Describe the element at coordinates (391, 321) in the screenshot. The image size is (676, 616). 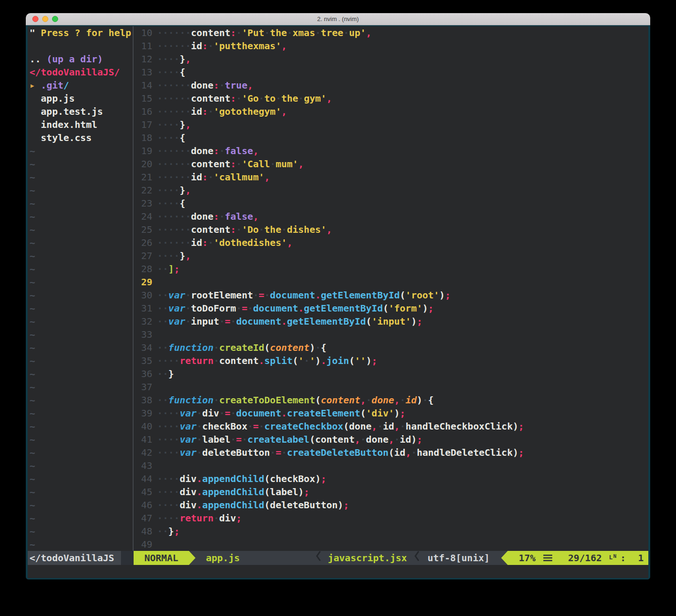
I see `code-line-32: 32··var·input·=·document.getElementById(…` at that location.